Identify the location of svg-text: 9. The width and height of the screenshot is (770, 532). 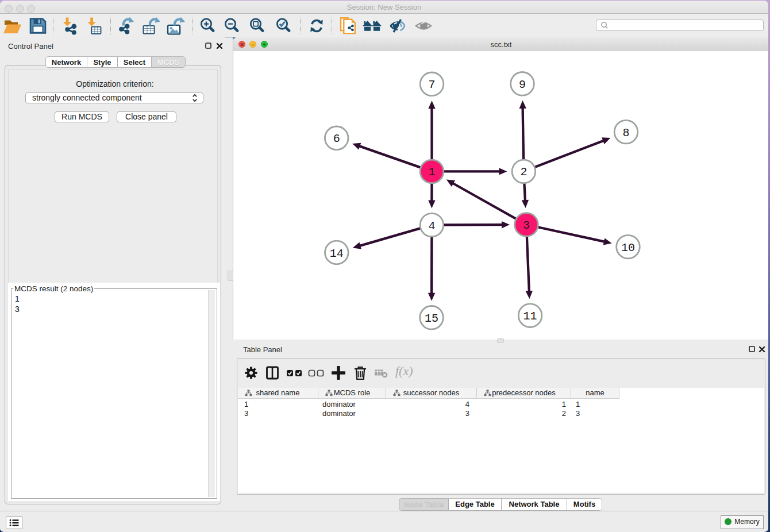
(522, 85).